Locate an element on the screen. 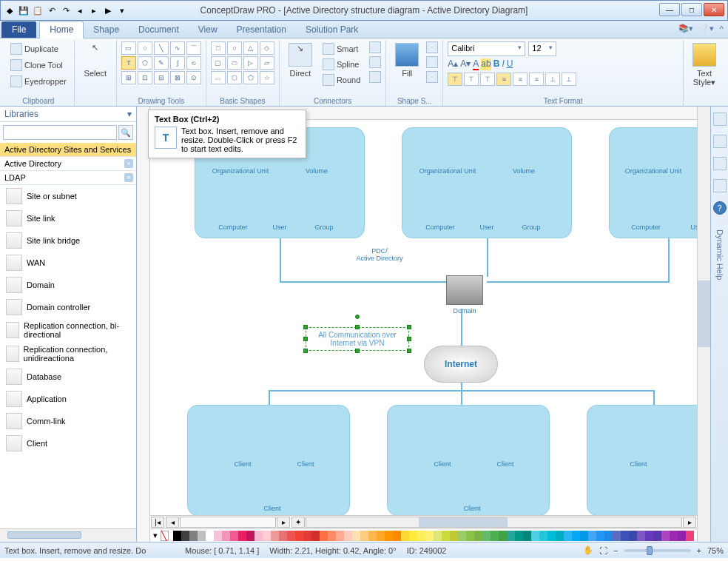 This screenshot has height=561, width=728. shape-item-7: Replication connection, unidireactiona is located at coordinates (68, 354).